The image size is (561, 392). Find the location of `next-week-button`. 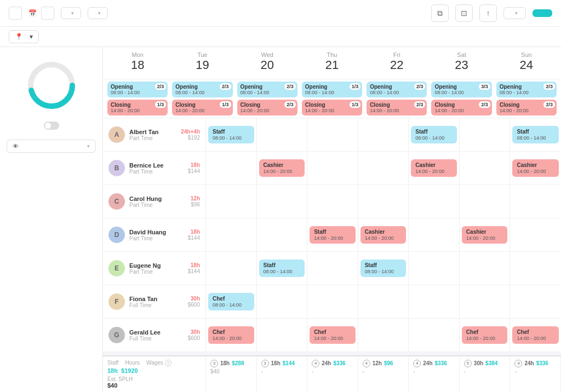

next-week-button is located at coordinates (48, 13).